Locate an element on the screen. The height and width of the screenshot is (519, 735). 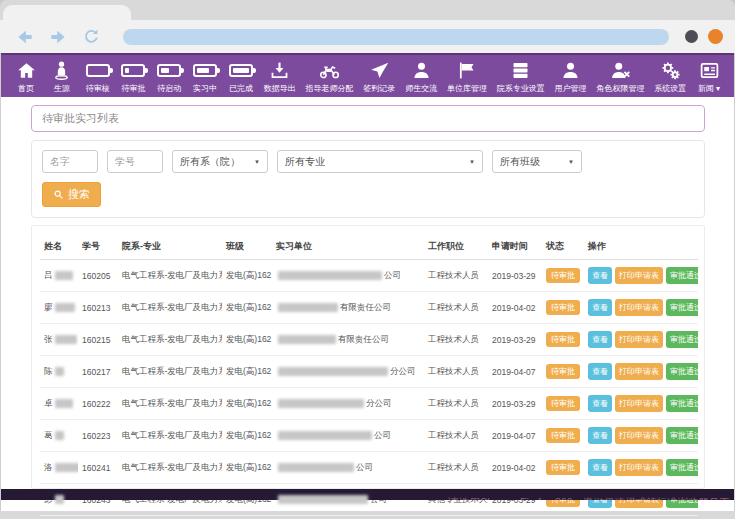
cell-class: 发电(高)162 is located at coordinates (247, 276).